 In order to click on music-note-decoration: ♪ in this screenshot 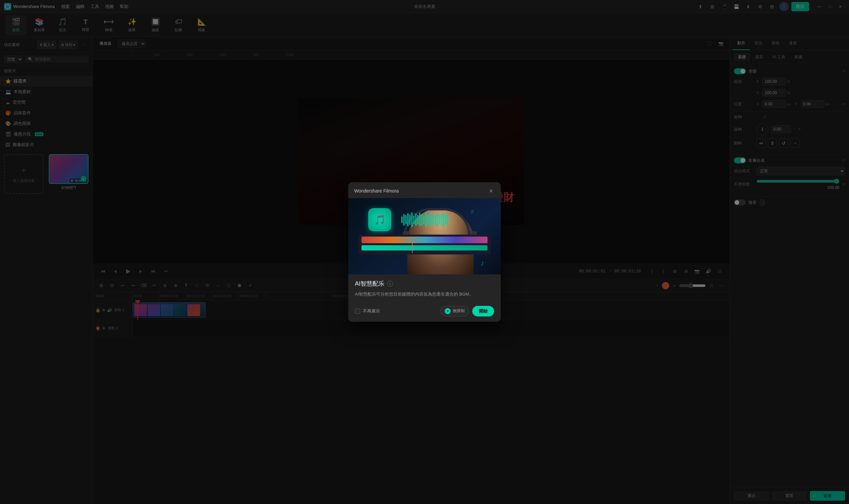, I will do `click(482, 263)`.